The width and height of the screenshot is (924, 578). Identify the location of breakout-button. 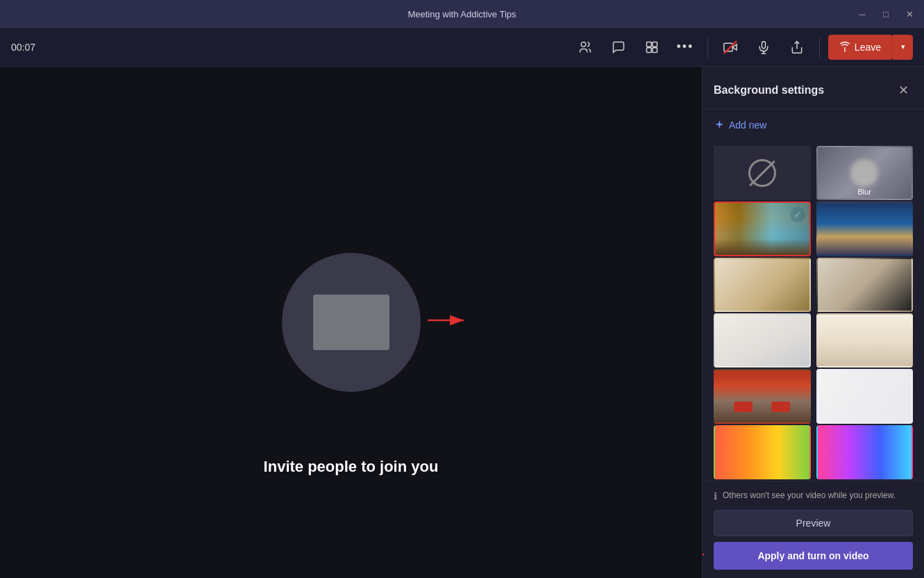
(652, 47).